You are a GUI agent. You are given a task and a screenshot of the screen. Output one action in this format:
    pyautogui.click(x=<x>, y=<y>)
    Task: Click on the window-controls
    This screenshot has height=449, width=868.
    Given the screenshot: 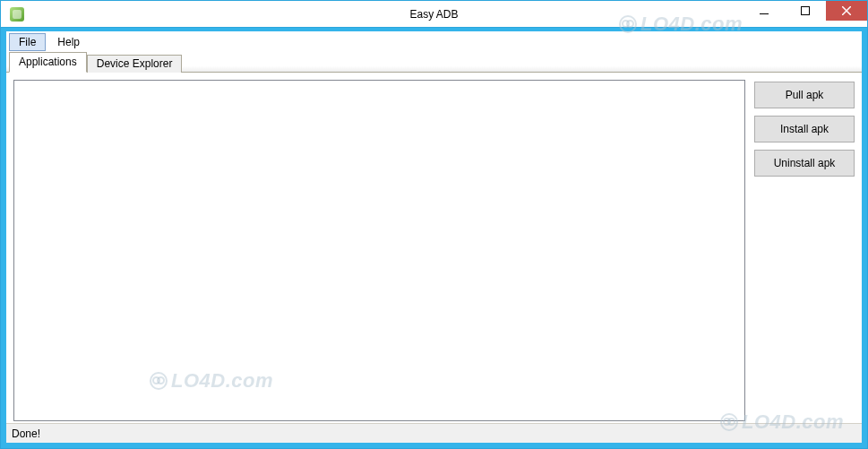 What is the action you would take?
    pyautogui.click(x=805, y=14)
    